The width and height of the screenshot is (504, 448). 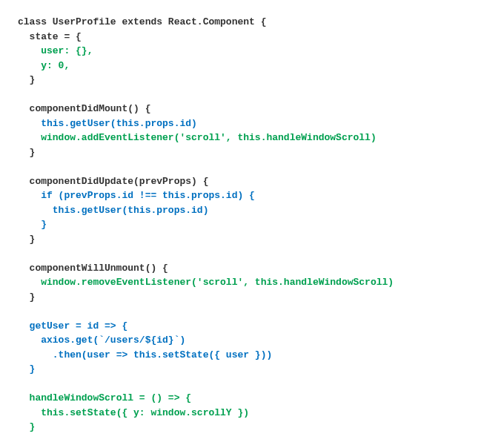 I want to click on code-line: .then(user => this.setState({ user })), so click(x=145, y=355).